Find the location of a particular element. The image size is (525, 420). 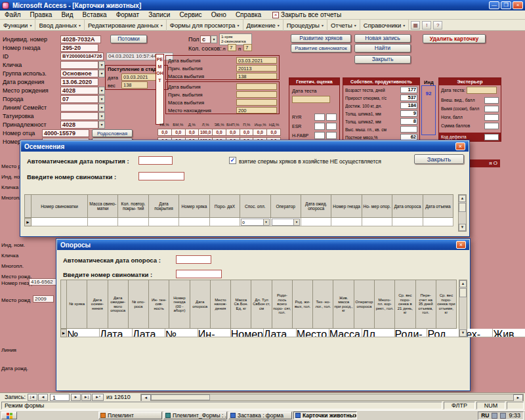

individual-number-field: 4028-7032A is located at coordinates (81, 39).